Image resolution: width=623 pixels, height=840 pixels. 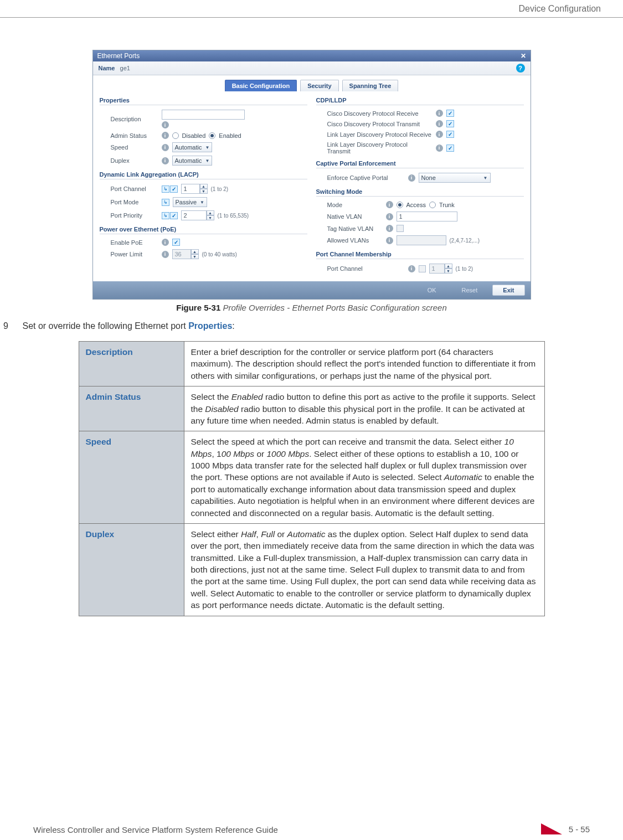 I want to click on portchan-checkbox, so click(x=422, y=269).